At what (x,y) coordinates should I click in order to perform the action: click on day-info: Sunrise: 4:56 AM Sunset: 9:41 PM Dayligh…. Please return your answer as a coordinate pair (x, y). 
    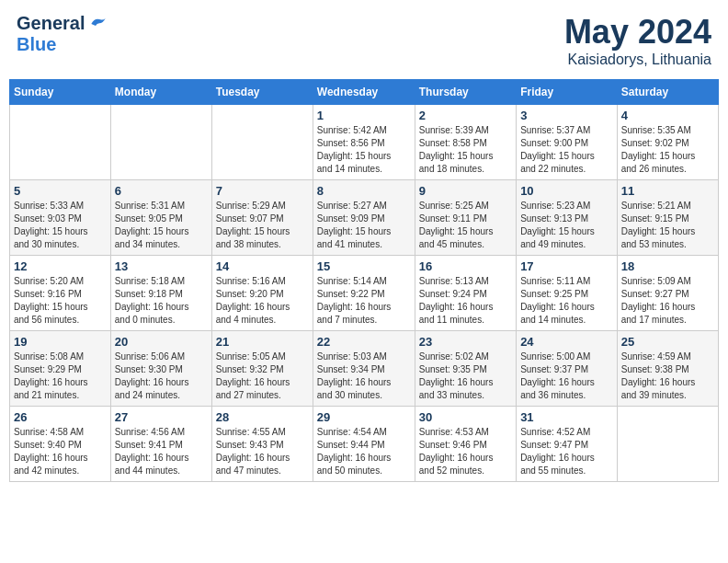
    Looking at the image, I should click on (162, 452).